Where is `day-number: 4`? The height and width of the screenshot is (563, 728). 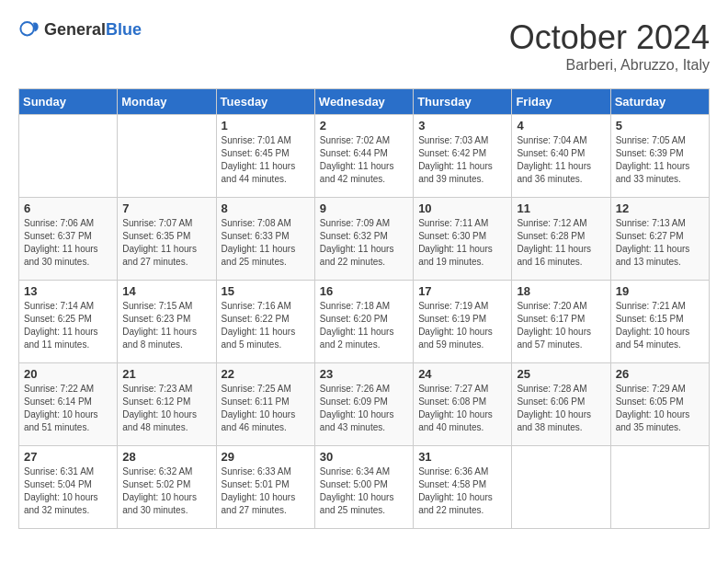 day-number: 4 is located at coordinates (561, 125).